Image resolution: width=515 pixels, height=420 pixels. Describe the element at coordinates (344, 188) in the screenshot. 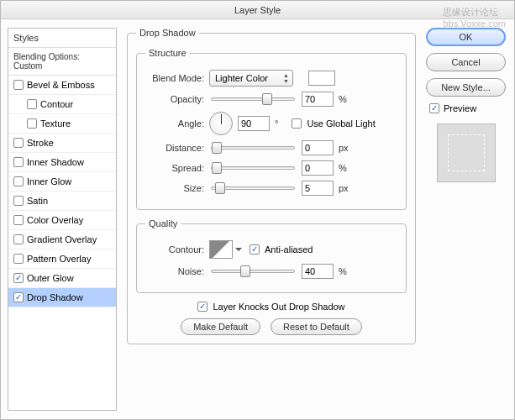

I see `size-unit: px` at that location.